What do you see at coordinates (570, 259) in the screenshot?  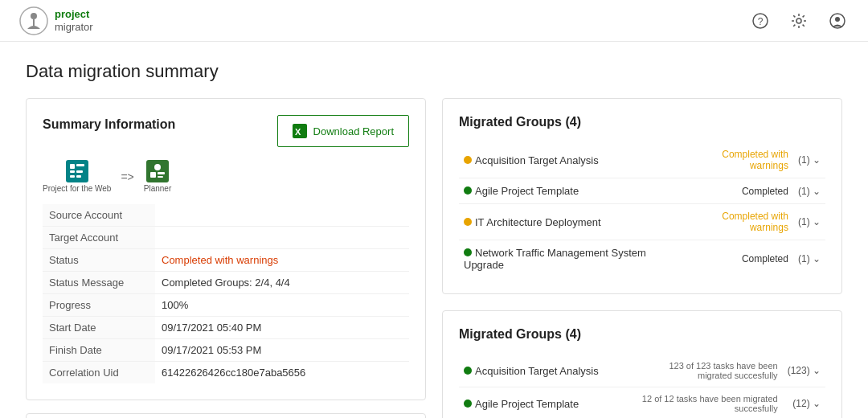 I see `group-name-cell: Network Traffic Management System Upgrad…` at bounding box center [570, 259].